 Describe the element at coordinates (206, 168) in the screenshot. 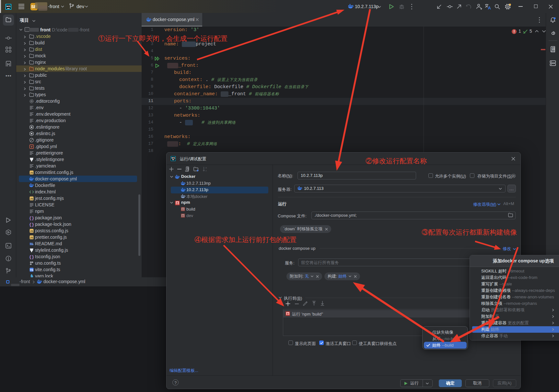

I see `svg-text: a` at that location.